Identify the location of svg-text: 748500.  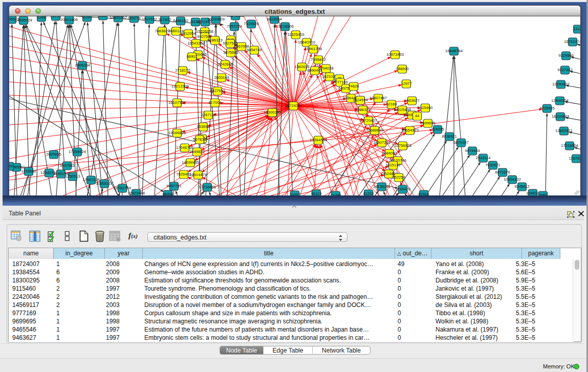
(402, 69).